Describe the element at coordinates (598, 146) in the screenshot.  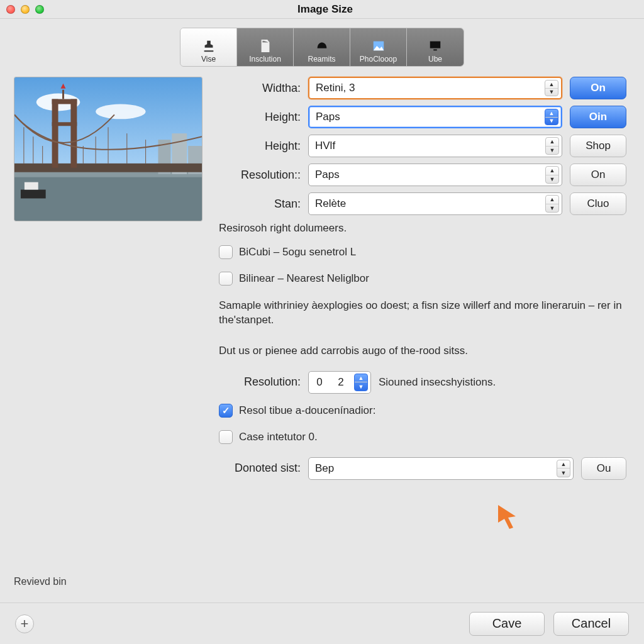
I see `shop-button: Shop` at that location.